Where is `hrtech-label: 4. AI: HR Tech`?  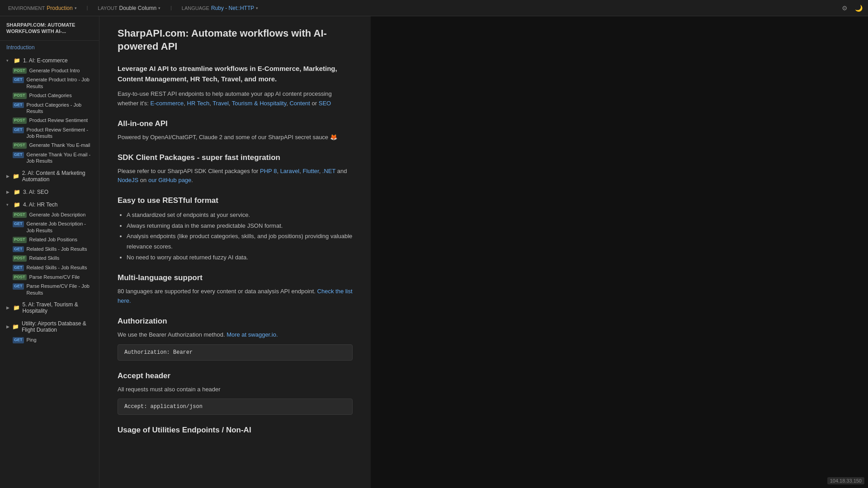 hrtech-label: 4. AI: HR Tech is located at coordinates (40, 205).